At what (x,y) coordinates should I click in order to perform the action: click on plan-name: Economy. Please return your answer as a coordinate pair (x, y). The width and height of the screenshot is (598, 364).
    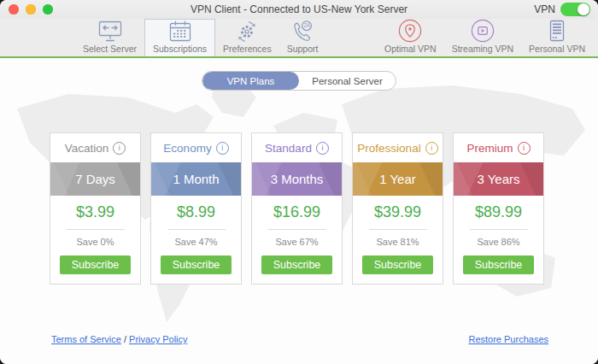
    Looking at the image, I should click on (187, 149).